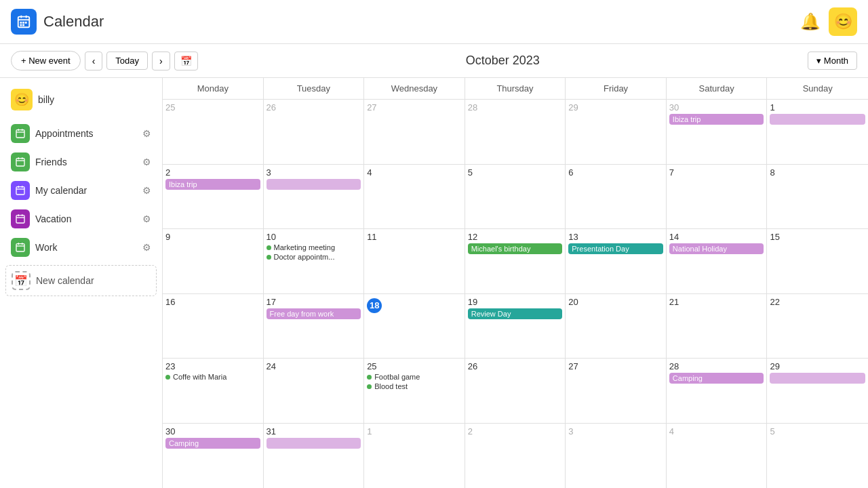 The image size is (868, 488). I want to click on day-sep28: 28, so click(515, 131).